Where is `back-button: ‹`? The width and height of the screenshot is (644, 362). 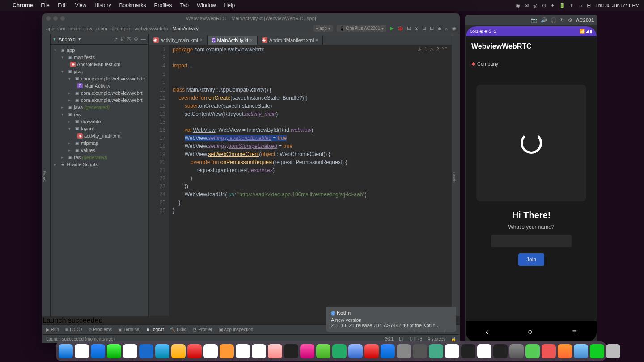 back-button: ‹ is located at coordinates (487, 332).